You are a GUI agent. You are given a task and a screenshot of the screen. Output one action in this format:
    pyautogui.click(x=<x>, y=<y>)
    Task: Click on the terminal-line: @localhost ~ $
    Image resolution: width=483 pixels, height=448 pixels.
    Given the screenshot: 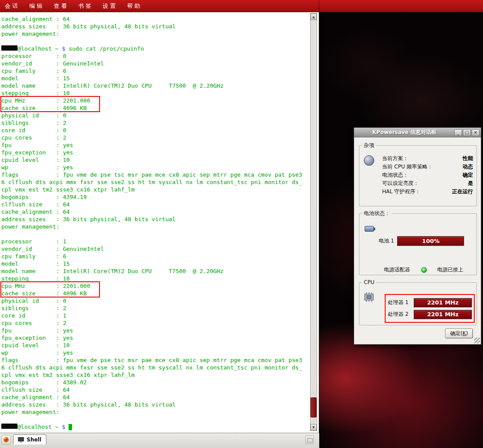 What is the action you would take?
    pyautogui.click(x=152, y=427)
    